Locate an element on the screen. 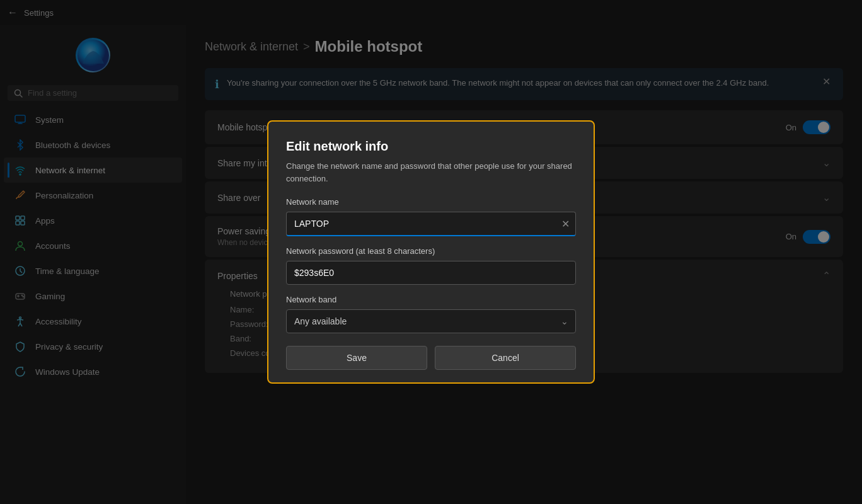 This screenshot has width=862, height=504. network-password-field-wrap is located at coordinates (431, 273).